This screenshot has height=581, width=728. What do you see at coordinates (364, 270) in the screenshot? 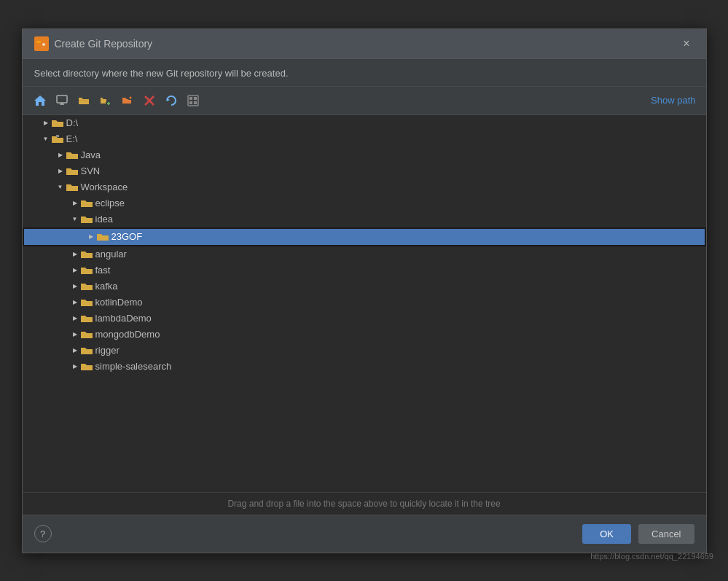
I see `tree-node: ▶ fast` at bounding box center [364, 270].